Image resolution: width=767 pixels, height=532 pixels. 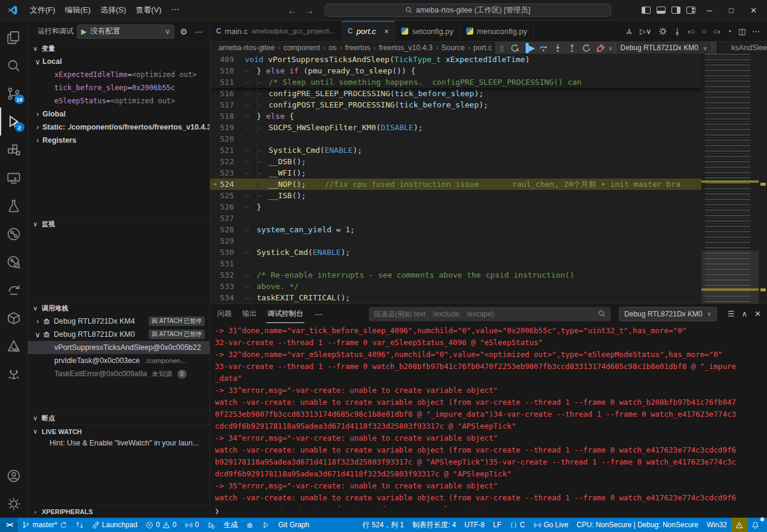 I want to click on breadcrumb-item: os, so click(x=333, y=48).